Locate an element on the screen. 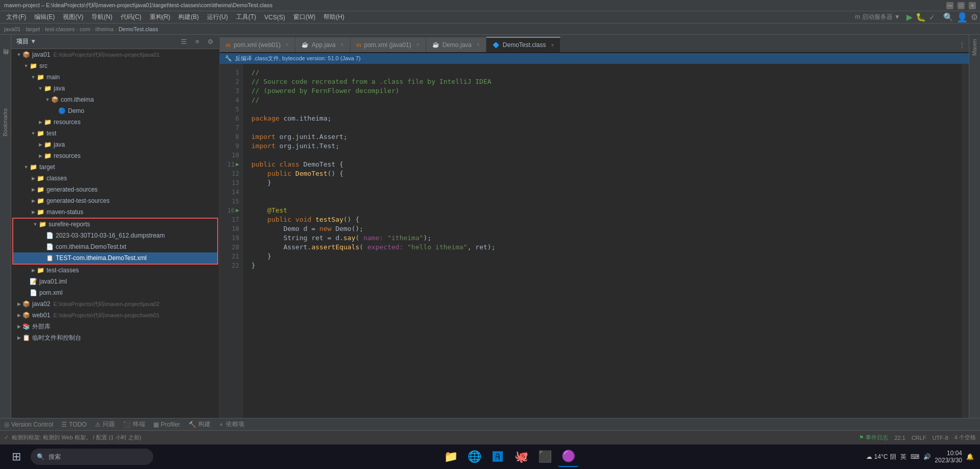 This screenshot has height=469, width=980. bc-demotest: DemoTest.class is located at coordinates (138, 29).